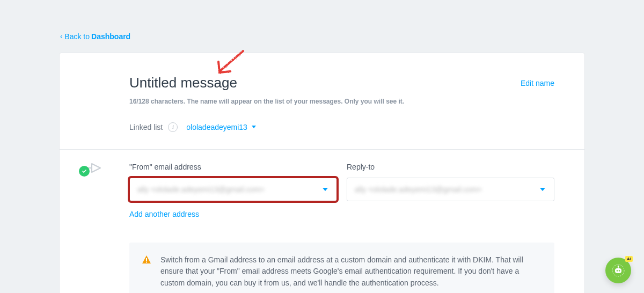  I want to click on back-target: Dashboard, so click(111, 36).